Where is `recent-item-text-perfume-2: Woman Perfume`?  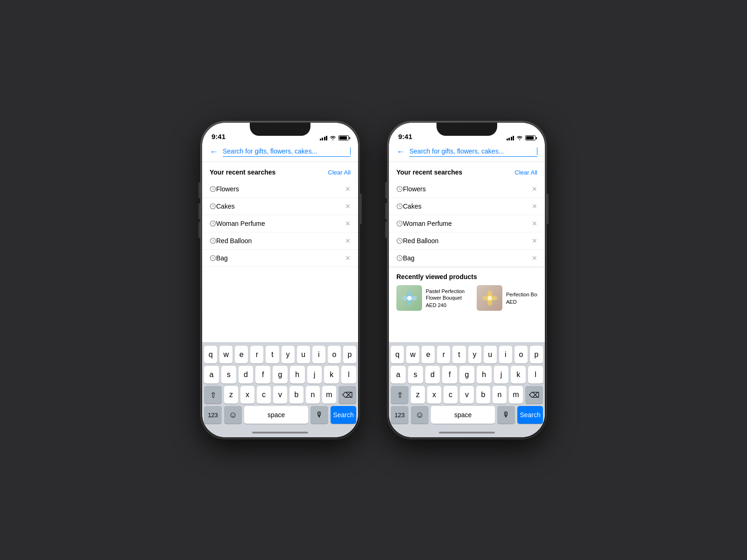
recent-item-text-perfume-2: Woman Perfume is located at coordinates (467, 224).